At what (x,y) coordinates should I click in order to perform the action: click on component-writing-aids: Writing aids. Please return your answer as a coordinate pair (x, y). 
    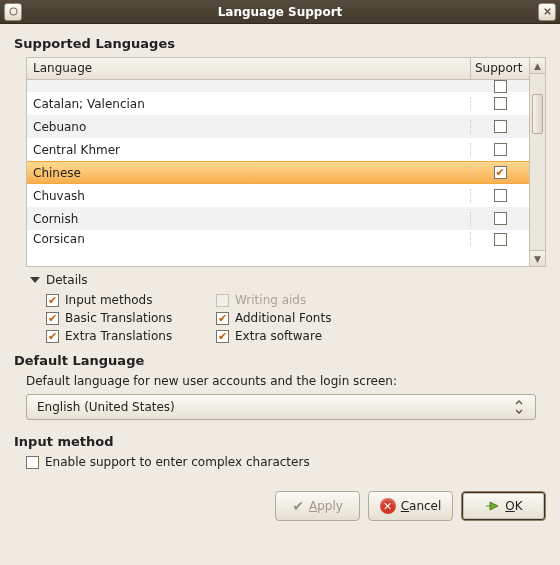
    Looking at the image, I should click on (301, 300).